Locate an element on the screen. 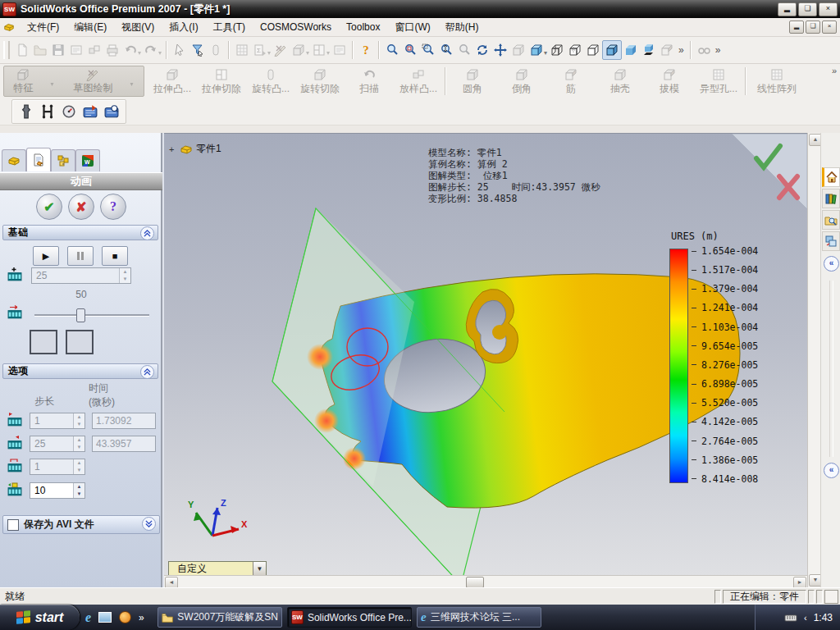 Image resolution: width=840 pixels, height=630 pixels. viewport-layout-dropdown-icon: ▾ is located at coordinates (328, 52).